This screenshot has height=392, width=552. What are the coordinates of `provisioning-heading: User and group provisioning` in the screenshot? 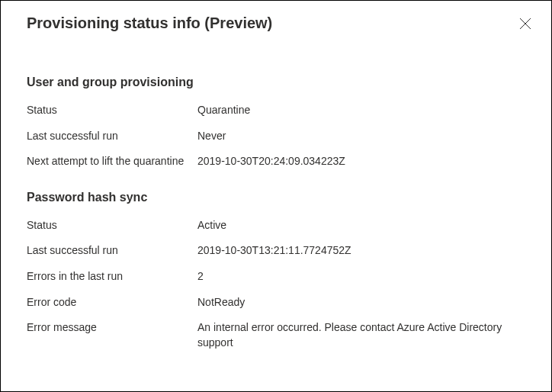 It's located at (276, 82).